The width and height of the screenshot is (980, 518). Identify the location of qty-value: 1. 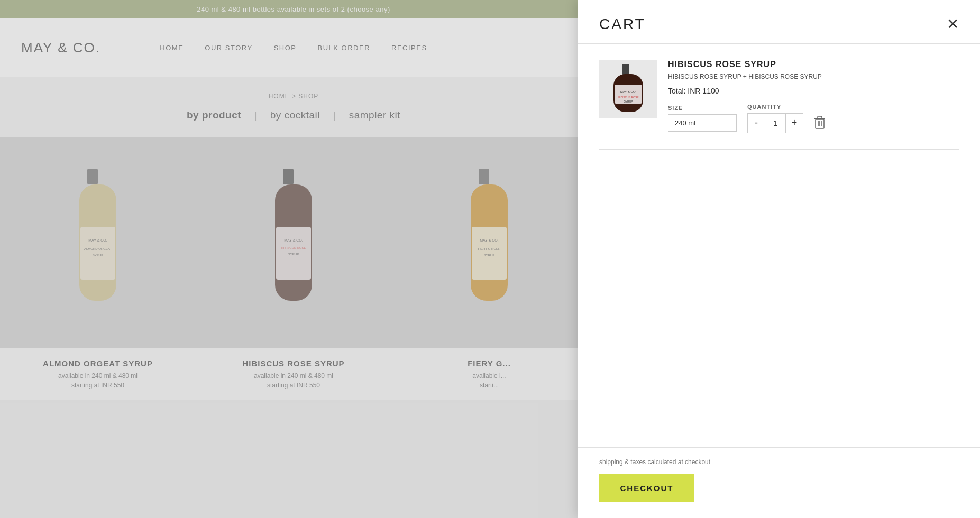
(775, 123).